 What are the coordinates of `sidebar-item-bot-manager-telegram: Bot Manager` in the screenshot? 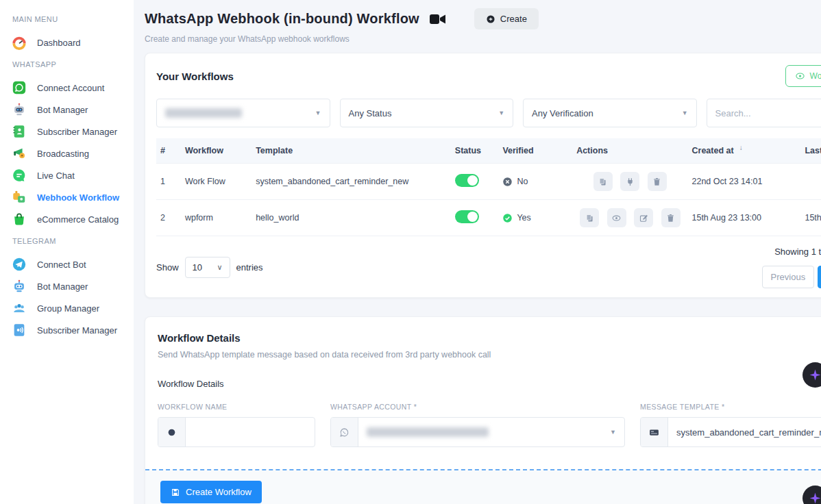 It's located at (70, 286).